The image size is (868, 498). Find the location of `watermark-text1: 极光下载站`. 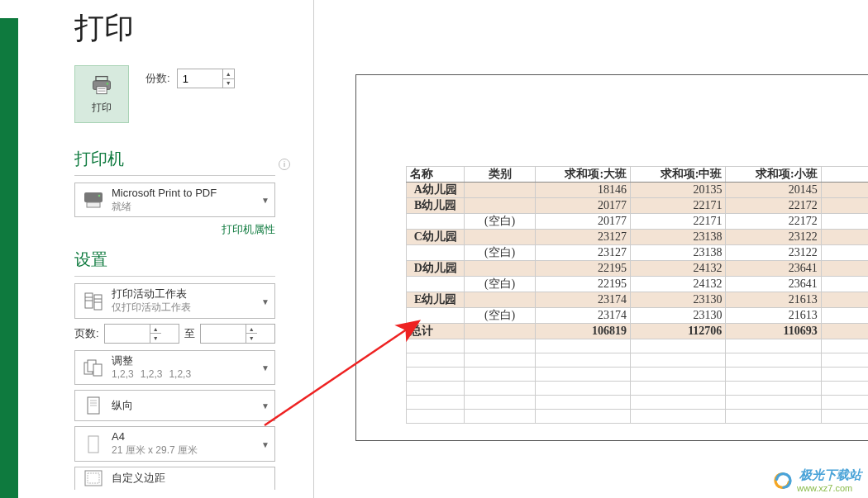

watermark-text1: 极光下载站 is located at coordinates (830, 476).